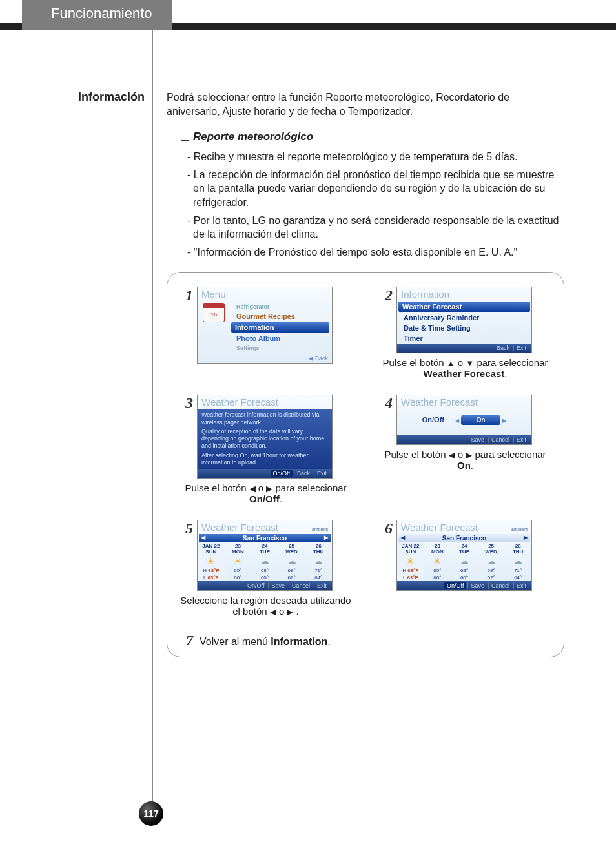 Image resolution: width=616 pixels, height=844 pixels. Describe the element at coordinates (265, 555) in the screenshot. I see `screen-wf-region-5: Weather Forecast ambient San Francisco J…` at that location.